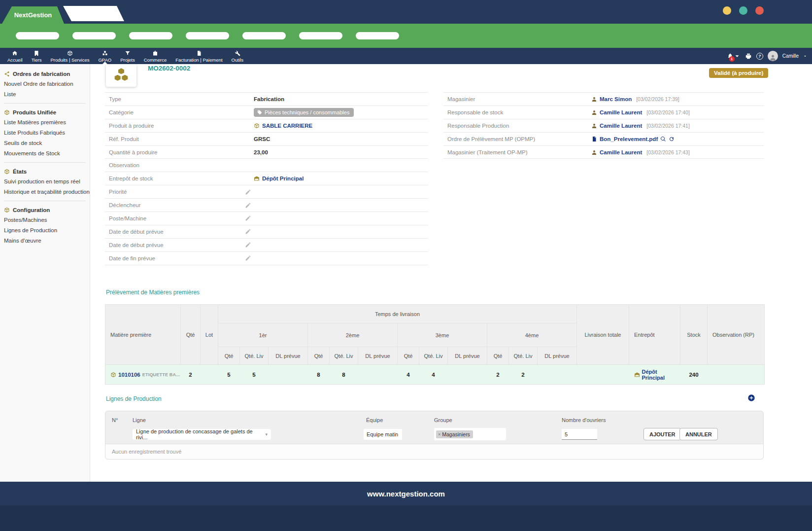 Image resolution: width=812 pixels, height=531 pixels. I want to click on detail-row-observation: Observation, so click(267, 166).